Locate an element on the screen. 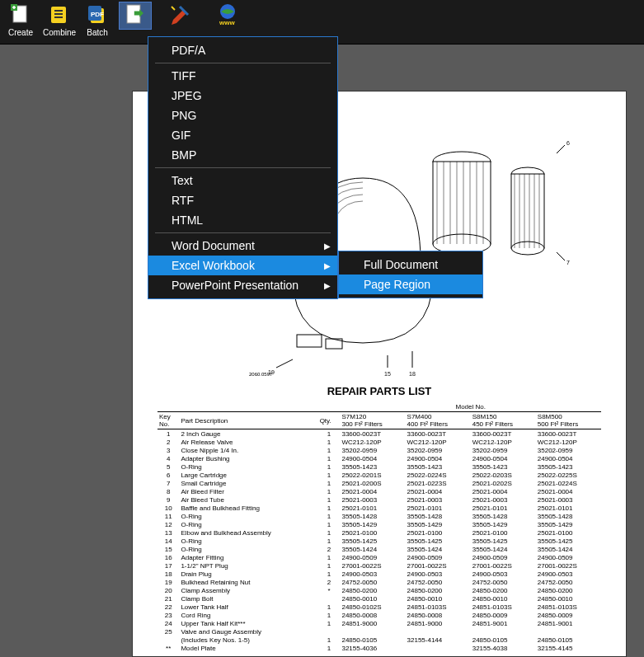 The width and height of the screenshot is (644, 657). globe-icon: www is located at coordinates (228, 15).